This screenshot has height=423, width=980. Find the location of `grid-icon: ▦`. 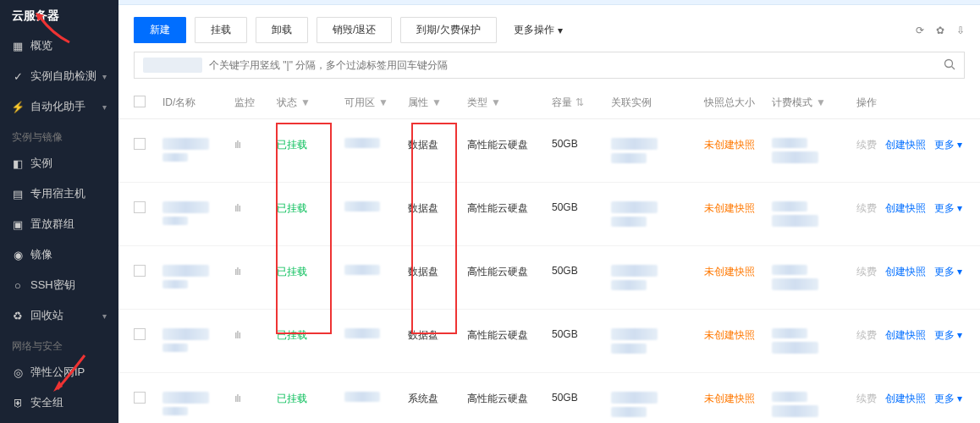

grid-icon: ▦ is located at coordinates (18, 46).